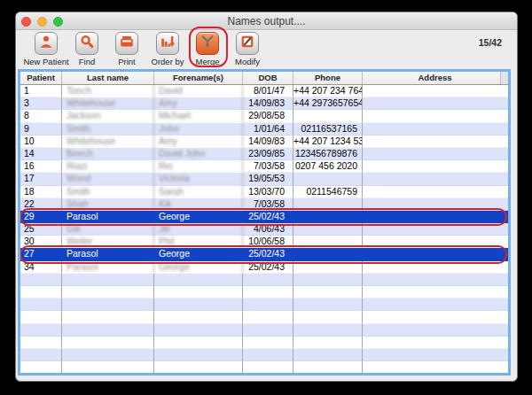 This screenshot has height=395, width=532. Describe the element at coordinates (108, 242) in the screenshot. I see `cell-last: Weller` at that location.